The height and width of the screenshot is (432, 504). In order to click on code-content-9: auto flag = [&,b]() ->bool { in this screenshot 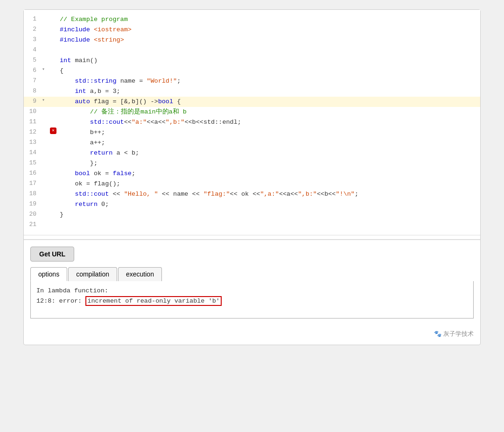, I will do `click(268, 102)`.